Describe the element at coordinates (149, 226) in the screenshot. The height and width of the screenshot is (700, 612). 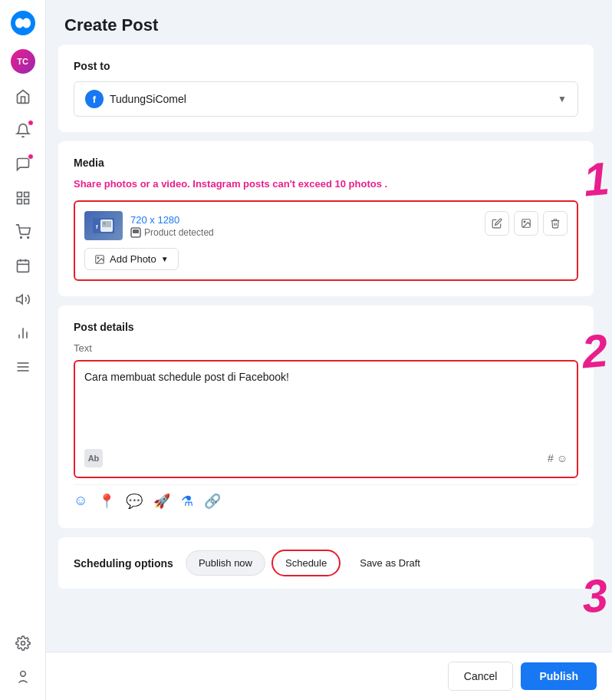
I see `media-item: f 720 x 1280 Product de` at that location.